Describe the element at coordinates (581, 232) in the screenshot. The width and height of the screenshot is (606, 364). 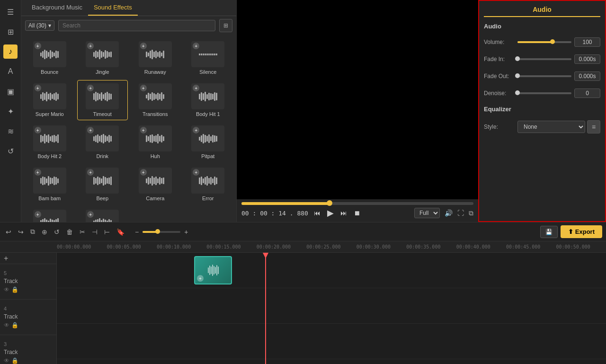
I see `export-button: ⬆ Export` at that location.